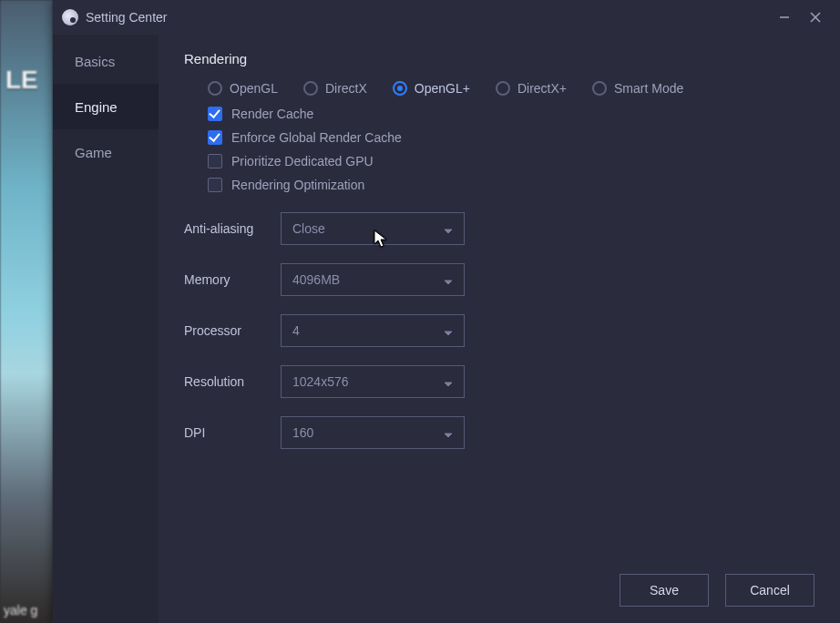  I want to click on app-logo-icon, so click(70, 17).